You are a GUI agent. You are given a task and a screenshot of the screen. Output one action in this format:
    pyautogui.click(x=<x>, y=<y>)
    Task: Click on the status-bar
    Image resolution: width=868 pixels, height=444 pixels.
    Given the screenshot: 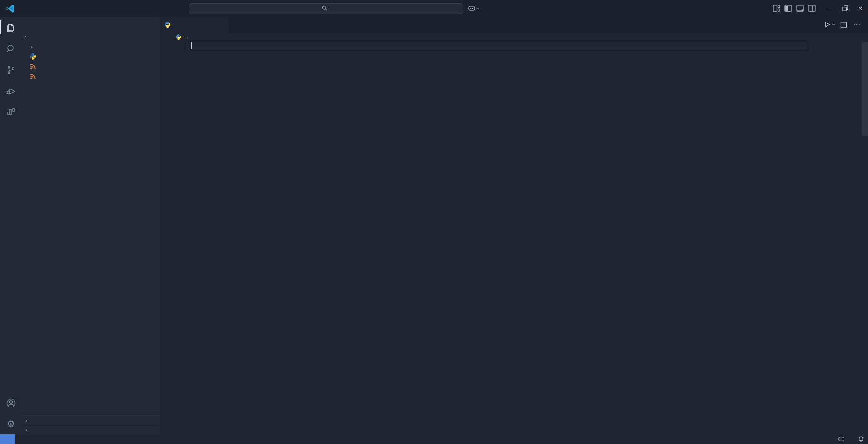 What is the action you would take?
    pyautogui.click(x=434, y=439)
    